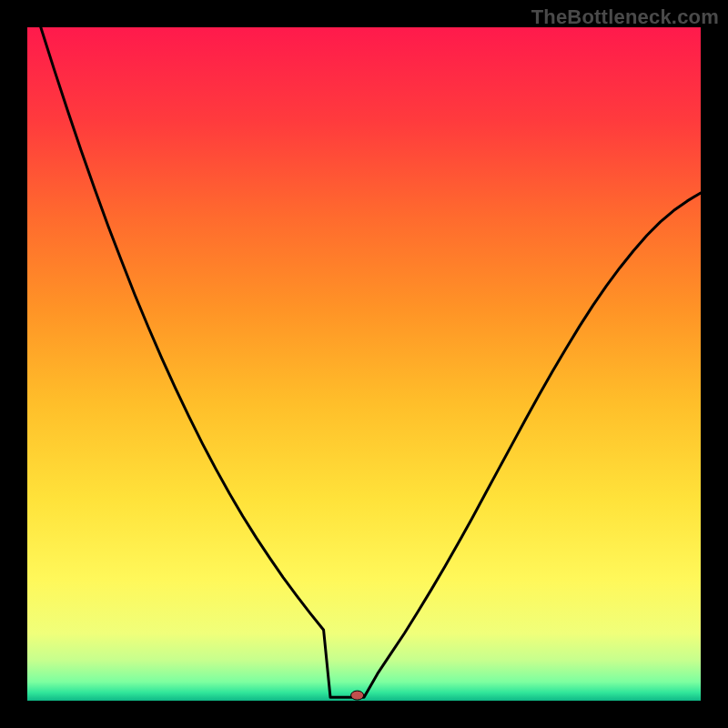 This screenshot has width=728, height=728. What do you see at coordinates (358, 695) in the screenshot?
I see `optimum-marker` at bounding box center [358, 695].